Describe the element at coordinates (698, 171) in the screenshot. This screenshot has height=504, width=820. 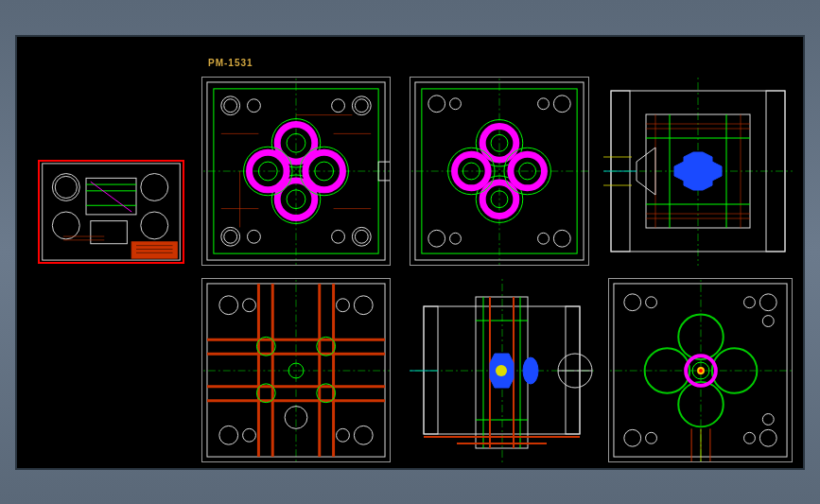
I see `view-top-section` at that location.